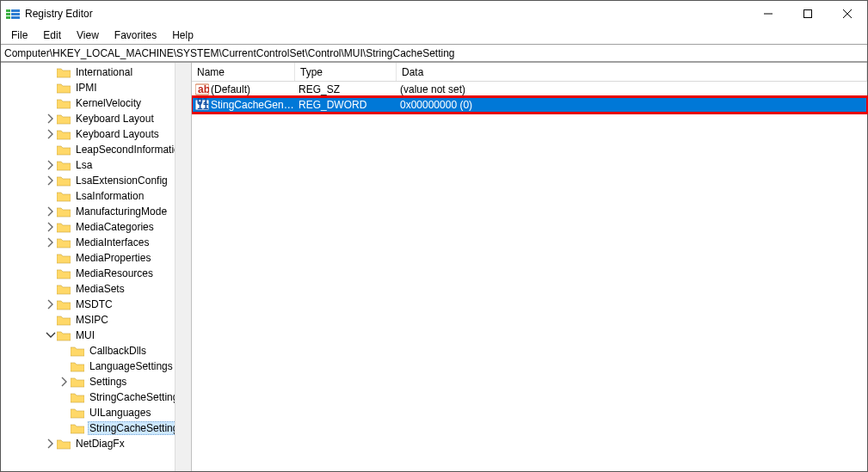 The image size is (868, 472). Describe the element at coordinates (96, 428) in the screenshot. I see `tree-item: StringCacheSetting` at that location.